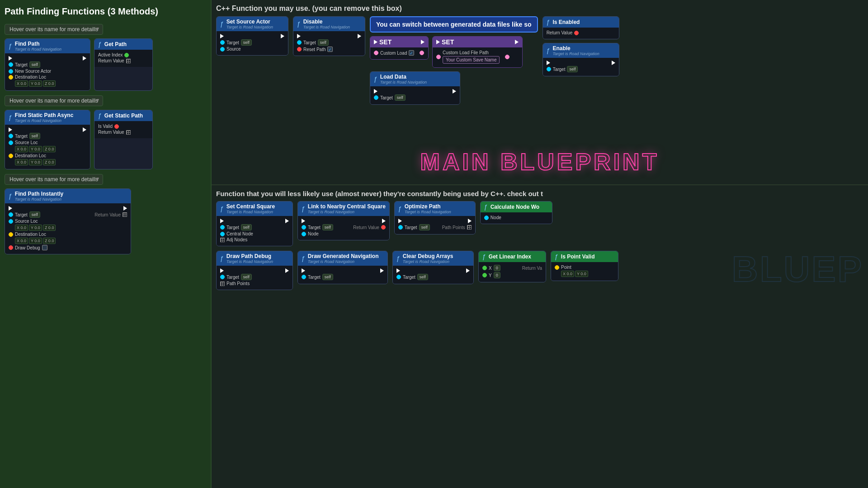  Describe the element at coordinates (39, 194) in the screenshot. I see `fpi-title: Find Path Instantly` at that location.